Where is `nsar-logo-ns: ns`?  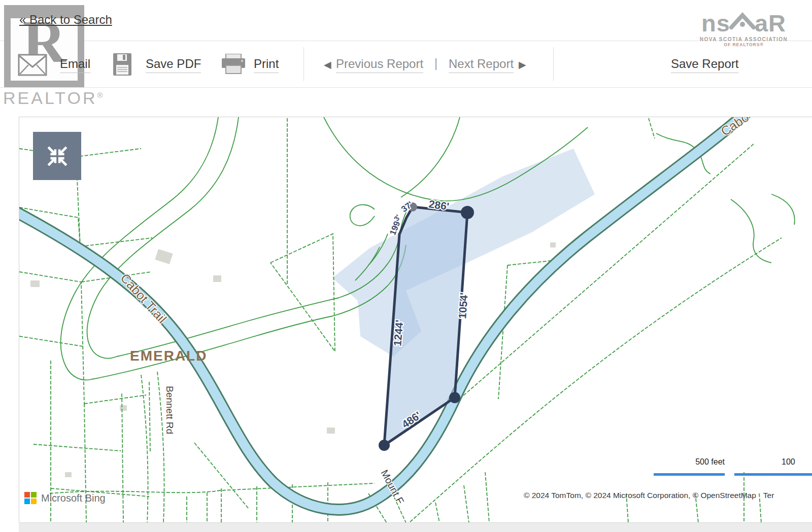
nsar-logo-ns: ns is located at coordinates (716, 23).